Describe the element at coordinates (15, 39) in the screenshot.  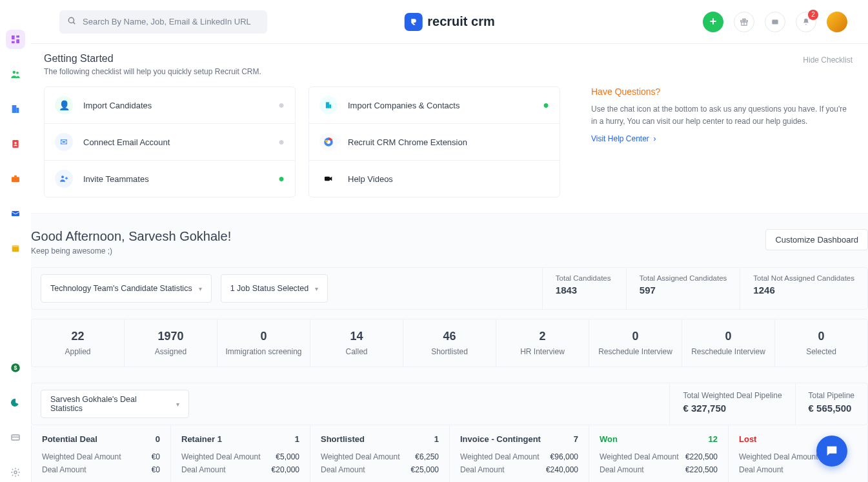
I see `nav-dashboard` at that location.